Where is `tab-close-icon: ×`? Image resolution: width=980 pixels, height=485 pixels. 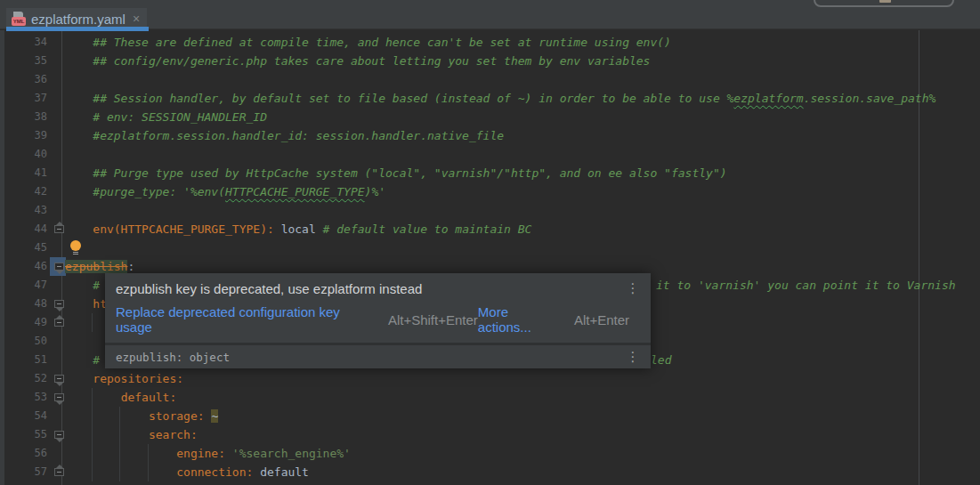 tab-close-icon: × is located at coordinates (136, 19).